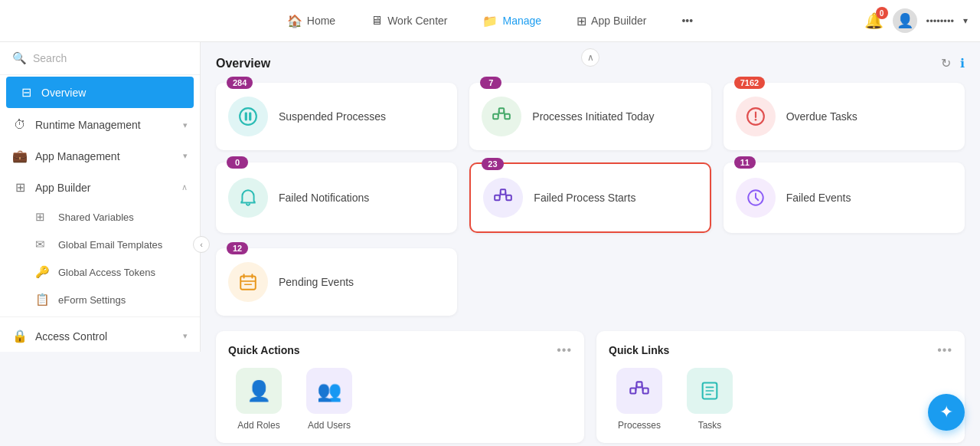  I want to click on access-tokens-icon: 🔑, so click(43, 272).